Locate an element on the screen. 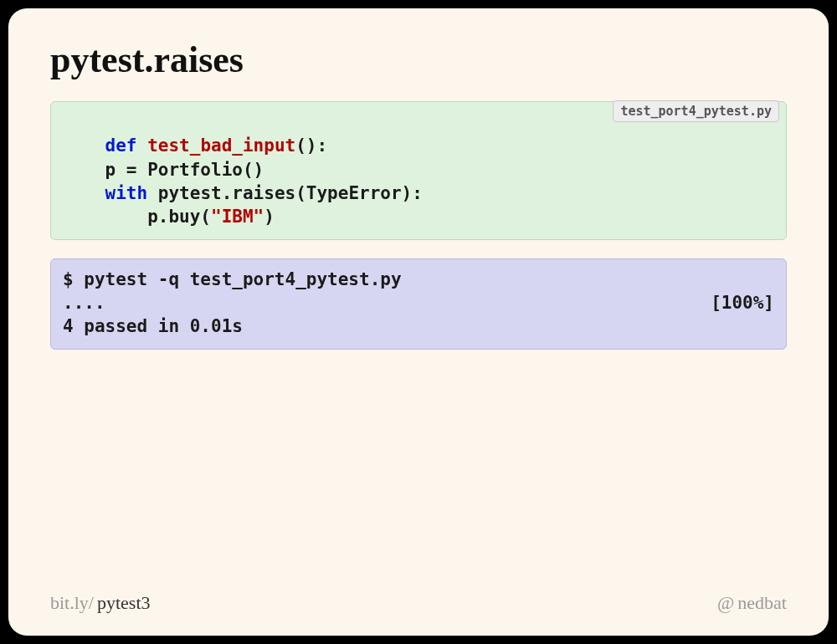  kw-with: with is located at coordinates (127, 193).